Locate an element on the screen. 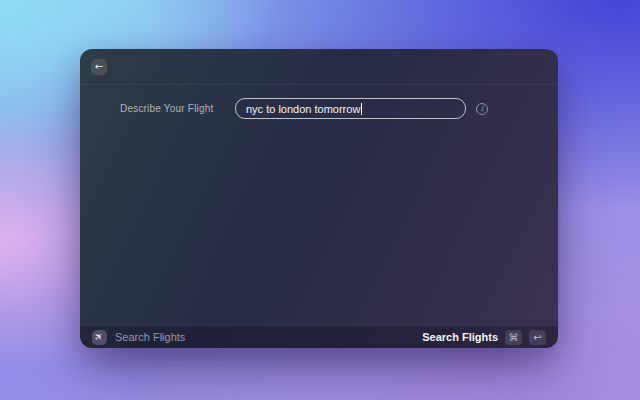  return-key-icon: ↩ is located at coordinates (538, 338).